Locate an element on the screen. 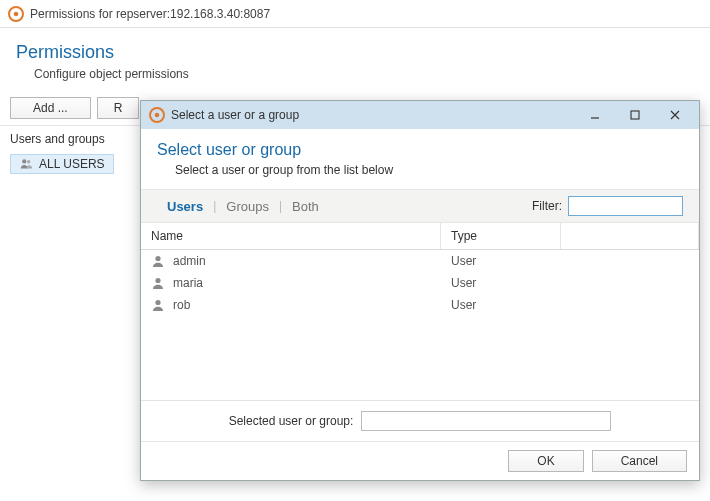 The image size is (710, 501). row-name: rob is located at coordinates (182, 305).